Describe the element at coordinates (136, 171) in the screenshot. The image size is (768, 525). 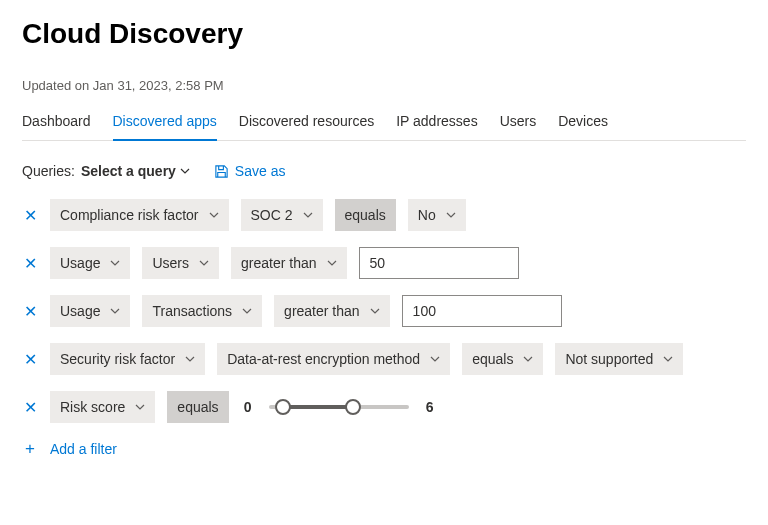
I see `select-query-dropdown: Select a query` at that location.